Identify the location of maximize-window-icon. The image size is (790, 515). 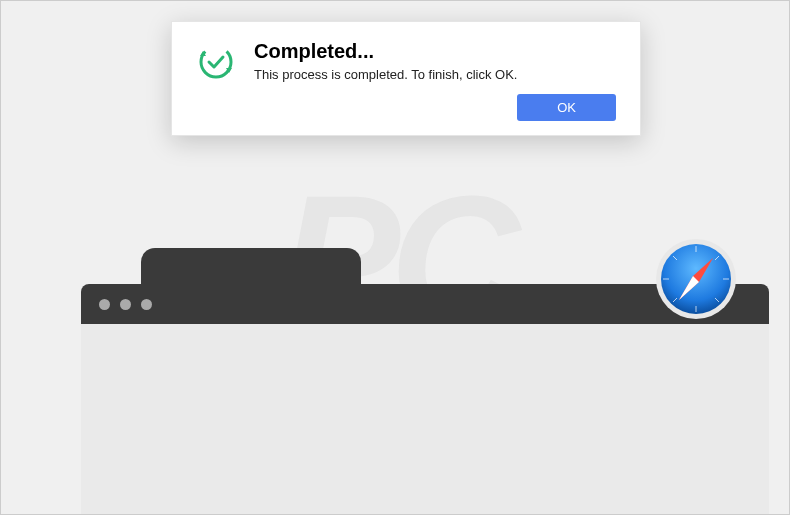
(146, 304).